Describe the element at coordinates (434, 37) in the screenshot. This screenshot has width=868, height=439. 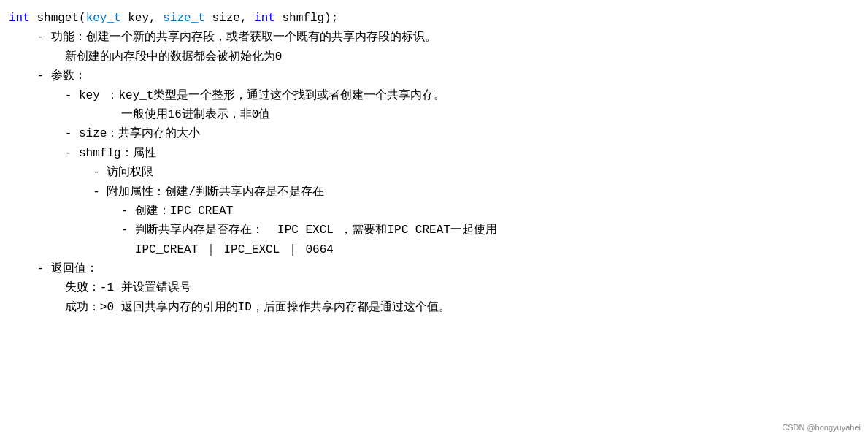
I see `desc-line-1: - 功能：创建一个新的共享内存段，或者获取一个既有的共享内存段的标识。` at that location.